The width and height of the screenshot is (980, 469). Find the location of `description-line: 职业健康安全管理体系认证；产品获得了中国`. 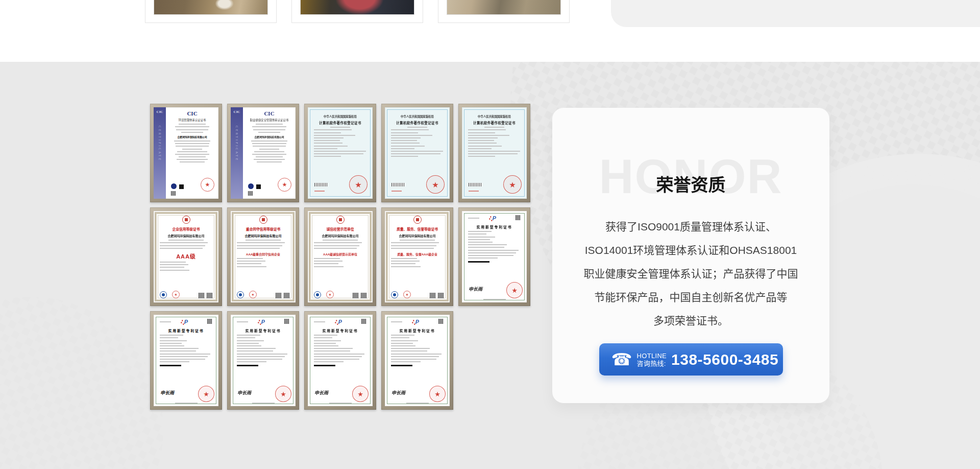

description-line: 职业健康安全管理体系认证；产品获得了中国 is located at coordinates (691, 274).